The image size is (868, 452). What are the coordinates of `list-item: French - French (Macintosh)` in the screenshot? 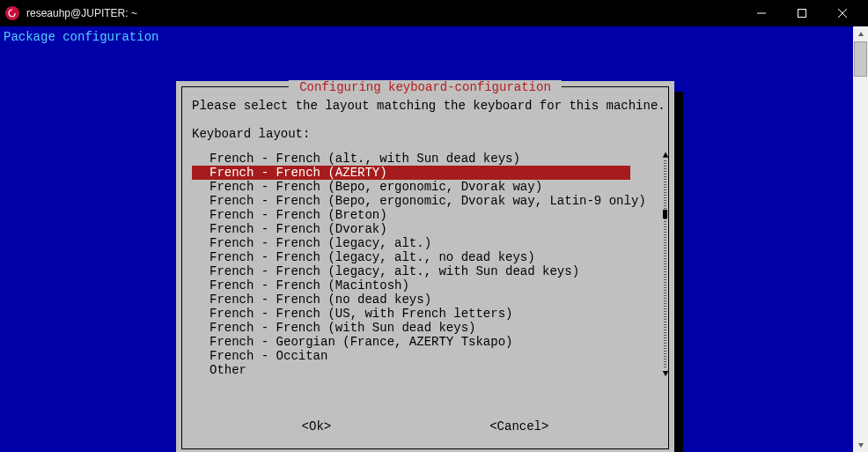 It's located at (424, 285).